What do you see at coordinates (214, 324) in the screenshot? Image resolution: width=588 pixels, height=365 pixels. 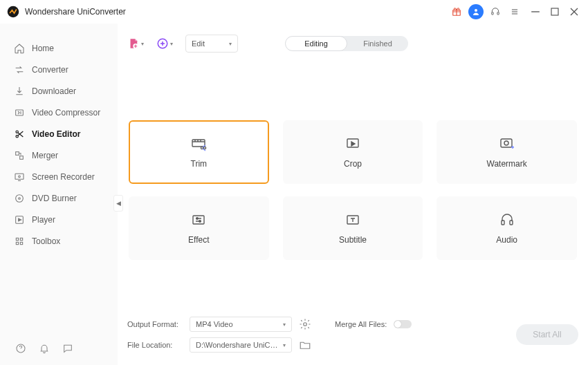 I see `output-format-value: MP4 Video` at bounding box center [214, 324].